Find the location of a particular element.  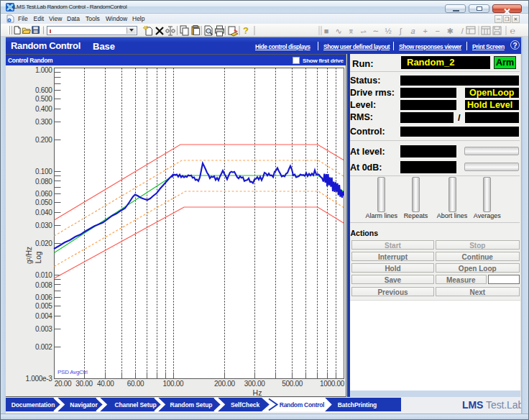

svg-text: 300.00 is located at coordinates (255, 384).